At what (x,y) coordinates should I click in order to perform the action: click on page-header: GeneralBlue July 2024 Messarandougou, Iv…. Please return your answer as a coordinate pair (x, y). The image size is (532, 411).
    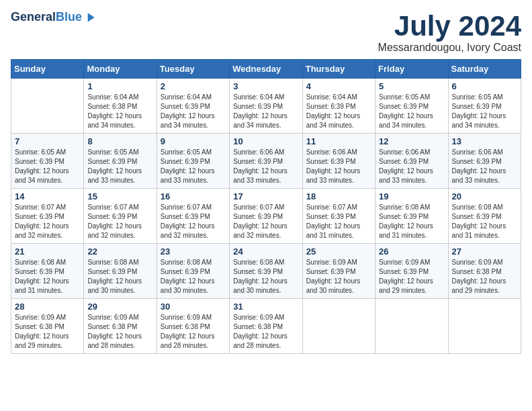
    Looking at the image, I should click on (266, 32).